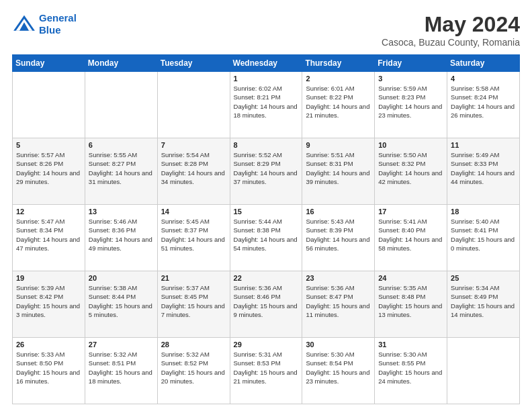  I want to click on cell-w2-d1: 6Sunrise: 5:55 AM Sunset: 8:27 PM Daylig…, so click(121, 172).